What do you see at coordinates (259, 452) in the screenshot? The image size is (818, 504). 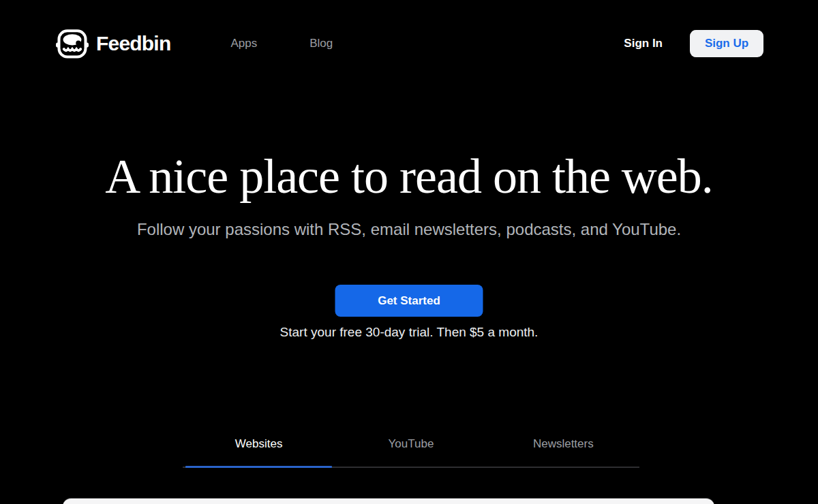 I see `tab-websites: Websites` at bounding box center [259, 452].